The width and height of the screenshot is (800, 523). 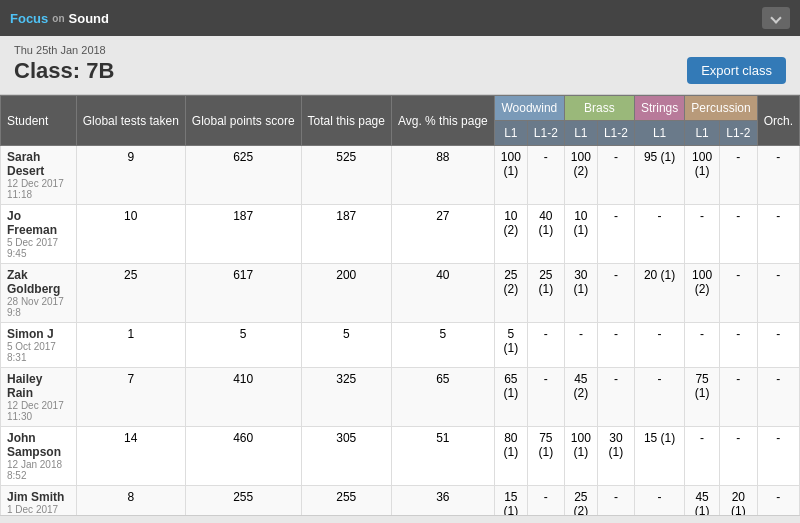 I want to click on global-points-cell: 617, so click(x=243, y=294).